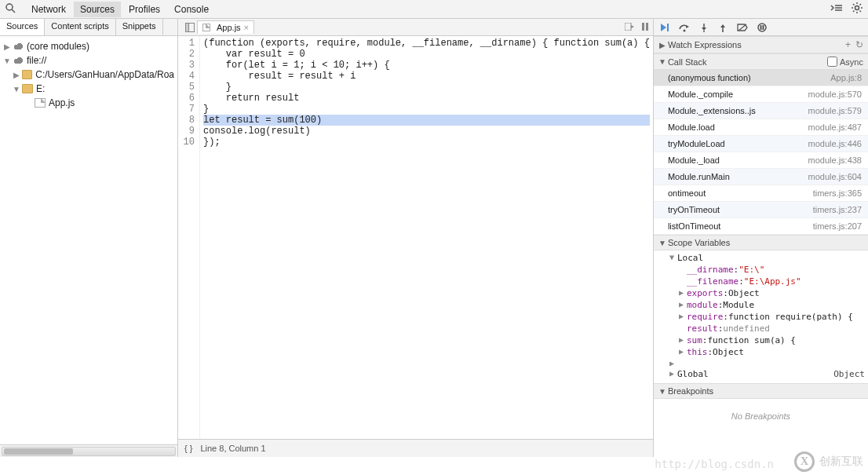  What do you see at coordinates (837, 193) in the screenshot?
I see `frame-location: timers.js:365` at bounding box center [837, 193].